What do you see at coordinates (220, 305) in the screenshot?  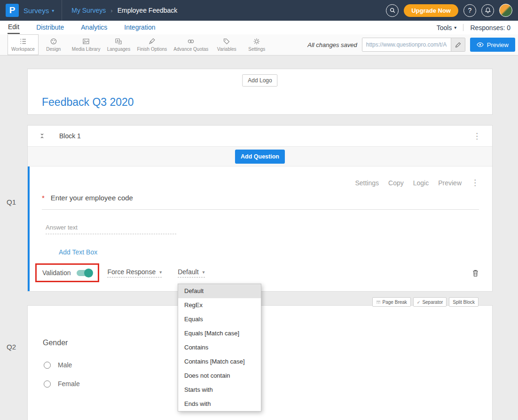 I see `menu-item-regex: RegEx` at bounding box center [220, 305].